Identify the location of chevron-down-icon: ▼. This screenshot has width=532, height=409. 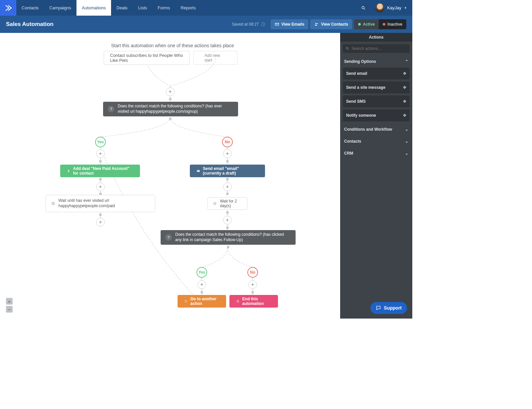
(406, 8).